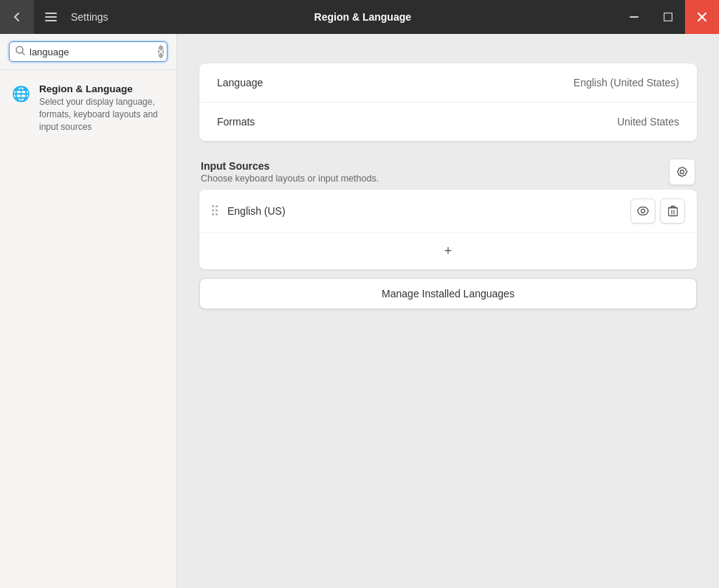 This screenshot has height=588, width=719. What do you see at coordinates (21, 94) in the screenshot?
I see `globe-icon: 🌐` at bounding box center [21, 94].